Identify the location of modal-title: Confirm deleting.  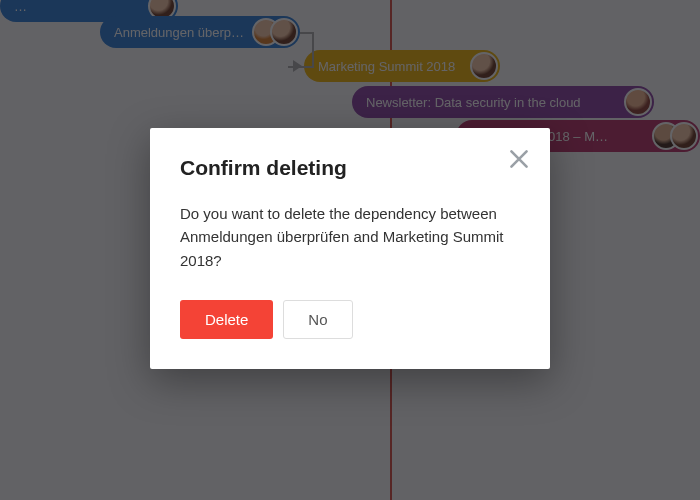
(350, 168).